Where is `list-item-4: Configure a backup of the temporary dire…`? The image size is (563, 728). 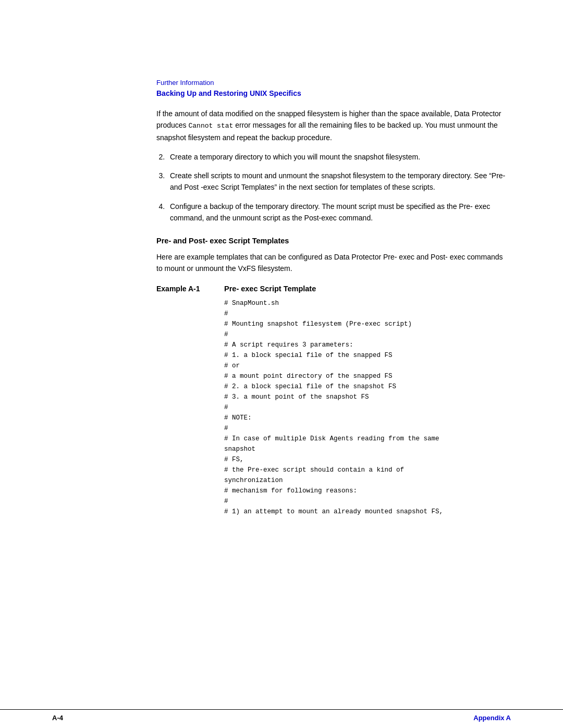
list-item-4: Configure a backup of the temporary dire… is located at coordinates (339, 213).